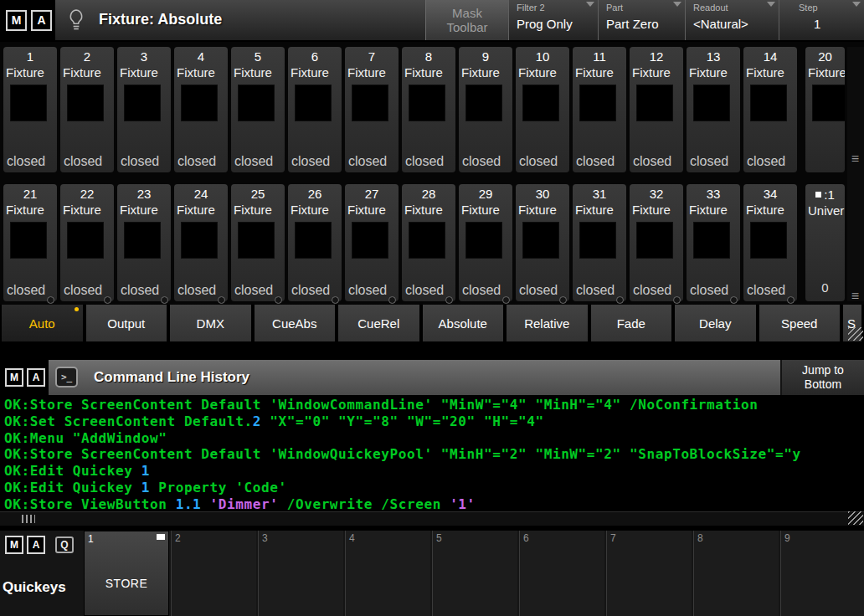 Image resolution: width=864 pixels, height=616 pixels. Describe the element at coordinates (856, 174) in the screenshot. I see `vertical-scrollbar: ≡ ≡` at that location.